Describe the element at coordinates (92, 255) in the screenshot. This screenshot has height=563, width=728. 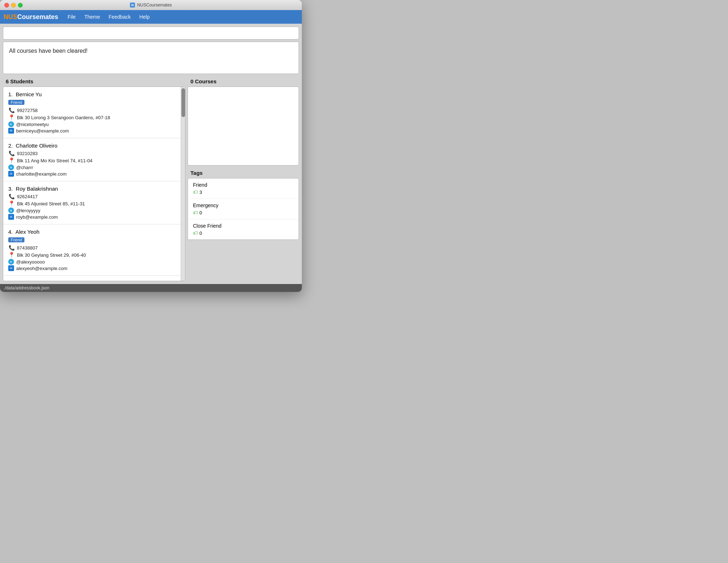
I see `student-address-4: 📍 Blk 30 Geylang Street 29, #06-40` at that location.